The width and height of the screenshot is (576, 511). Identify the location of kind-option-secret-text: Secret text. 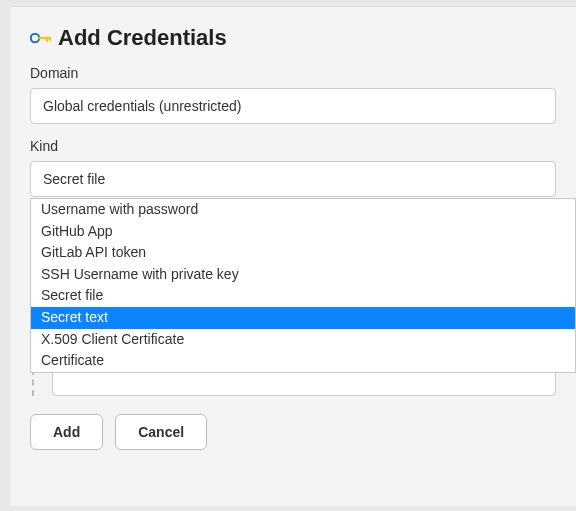
(303, 318).